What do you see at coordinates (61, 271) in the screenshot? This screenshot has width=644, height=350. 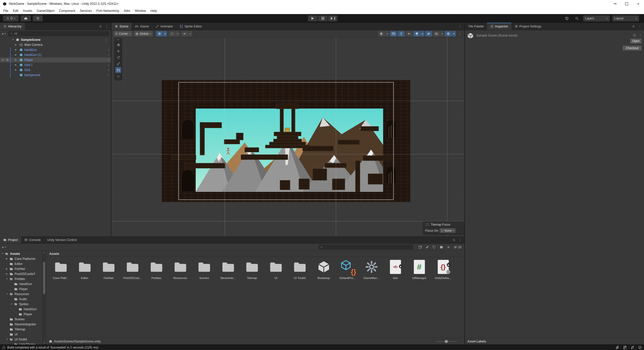 I see `asset-item-folder: Cave Platf...` at bounding box center [61, 271].